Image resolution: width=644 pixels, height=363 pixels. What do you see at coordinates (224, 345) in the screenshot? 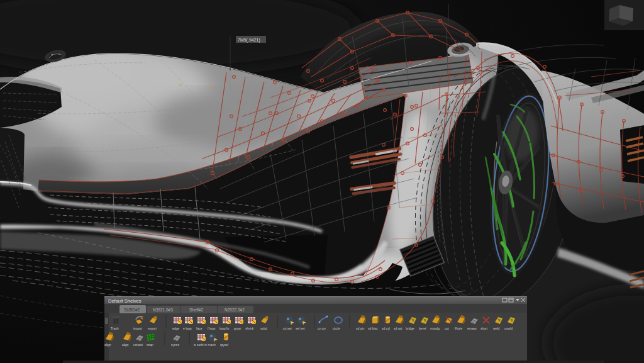
I see `svg-text: qrysel` at bounding box center [224, 345].